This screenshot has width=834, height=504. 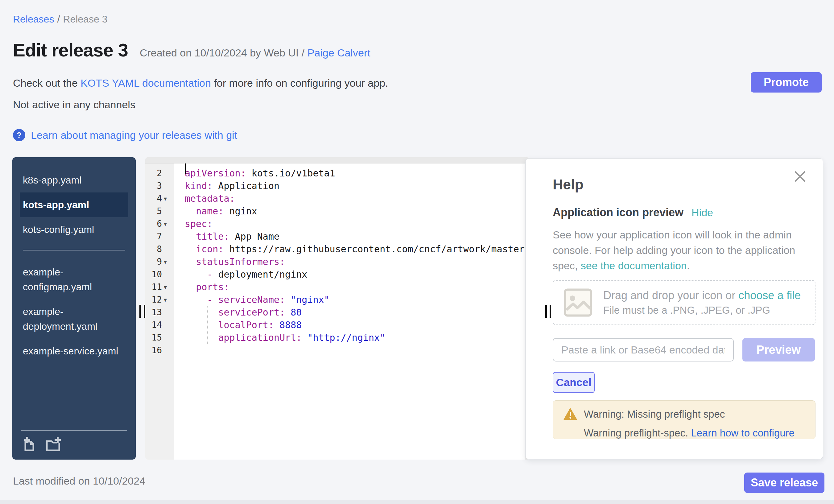 What do you see at coordinates (74, 229) in the screenshot?
I see `sidebar-file-kots-config.yaml: kots-config.yaml` at bounding box center [74, 229].